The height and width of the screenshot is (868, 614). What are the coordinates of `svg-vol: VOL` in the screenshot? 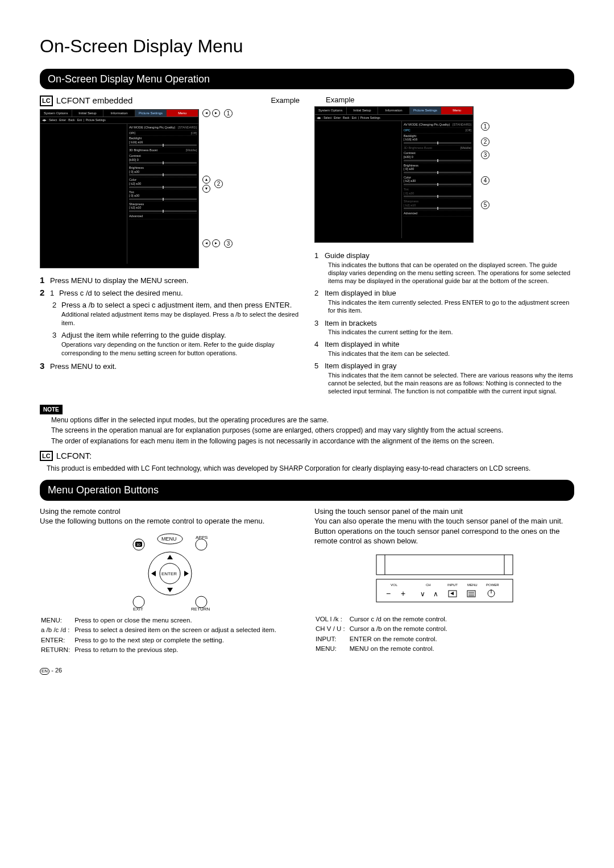 It's located at (395, 585).